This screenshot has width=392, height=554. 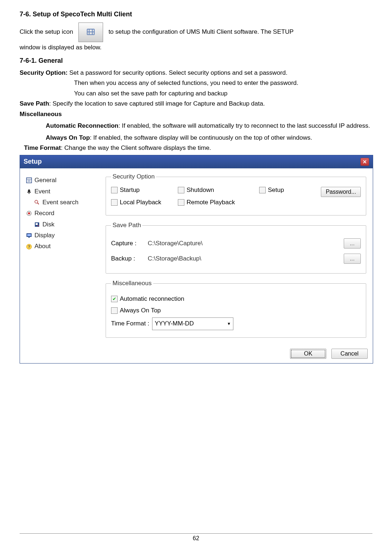 What do you see at coordinates (179, 73) in the screenshot?
I see `security-option-text: Set a password for security options. Sel…` at bounding box center [179, 73].